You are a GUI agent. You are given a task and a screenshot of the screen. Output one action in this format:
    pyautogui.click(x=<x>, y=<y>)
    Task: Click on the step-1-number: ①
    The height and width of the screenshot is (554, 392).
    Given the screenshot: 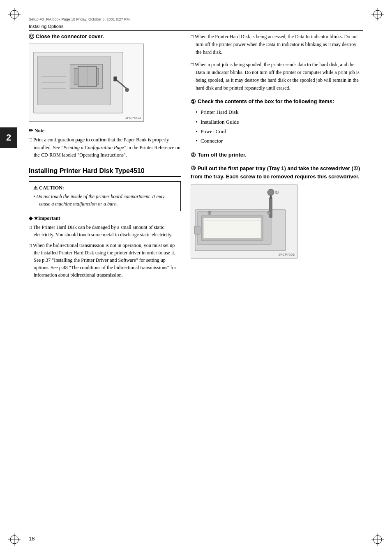 What is the action you would take?
    pyautogui.click(x=193, y=102)
    